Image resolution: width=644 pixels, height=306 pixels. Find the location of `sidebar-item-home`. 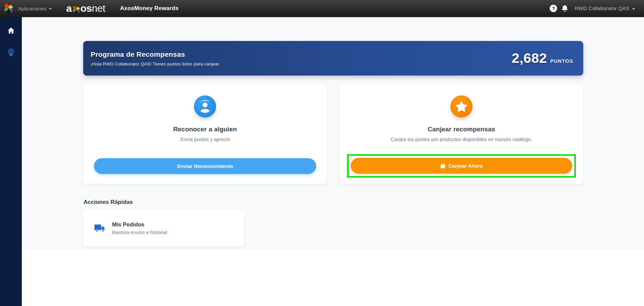

sidebar-item-home is located at coordinates (11, 31).